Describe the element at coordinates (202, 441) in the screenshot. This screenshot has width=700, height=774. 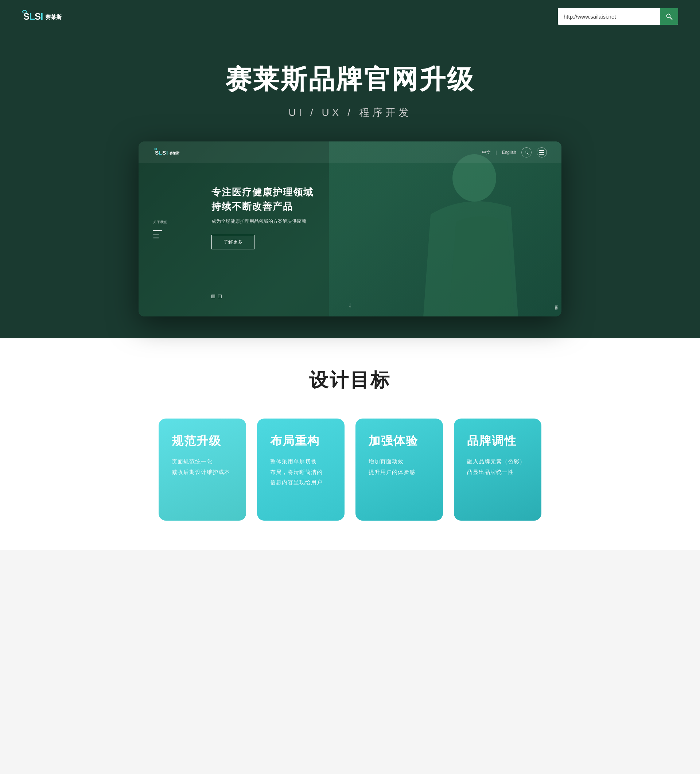
I see `card-1-title: 规范升级` at that location.